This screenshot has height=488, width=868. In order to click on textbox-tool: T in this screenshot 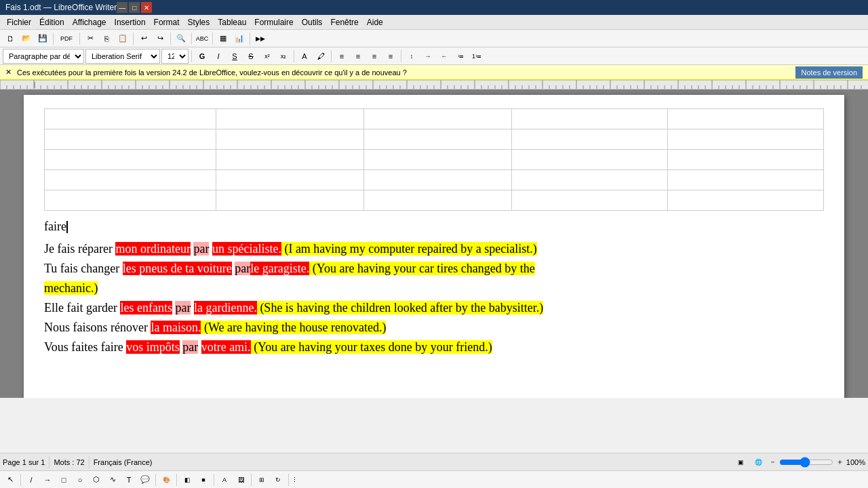, I will do `click(129, 480)`.